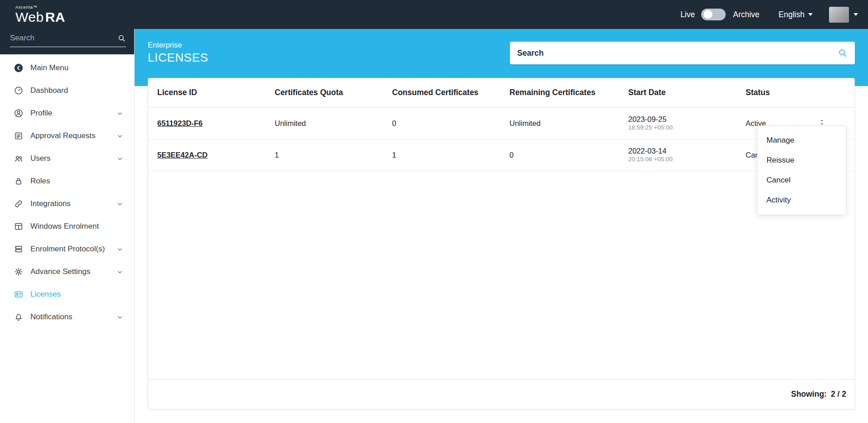 This screenshot has height=423, width=868. Describe the element at coordinates (182, 155) in the screenshot. I see `license-link: 5E3EE42A-CD` at that location.